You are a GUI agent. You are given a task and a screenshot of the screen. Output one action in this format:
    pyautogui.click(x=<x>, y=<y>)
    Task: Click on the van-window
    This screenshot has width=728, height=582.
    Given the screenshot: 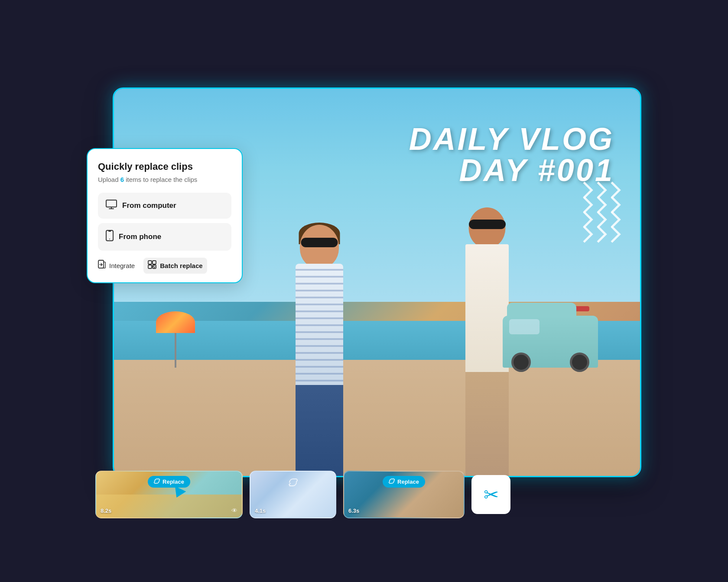 What is the action you would take?
    pyautogui.click(x=524, y=327)
    